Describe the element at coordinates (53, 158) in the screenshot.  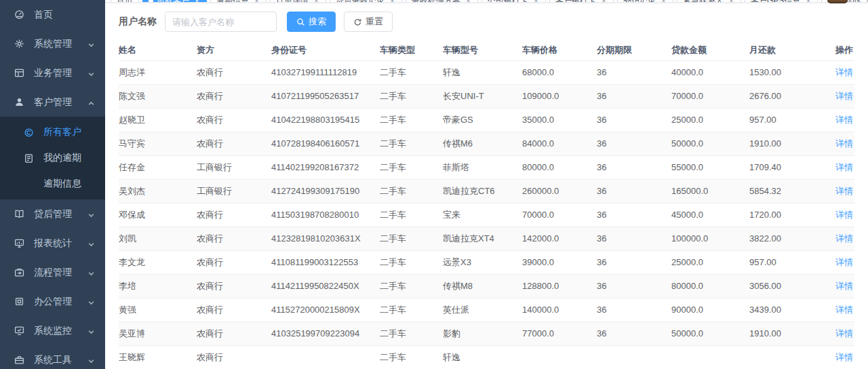
I see `sidebar-subitem: 我的逾期` at that location.